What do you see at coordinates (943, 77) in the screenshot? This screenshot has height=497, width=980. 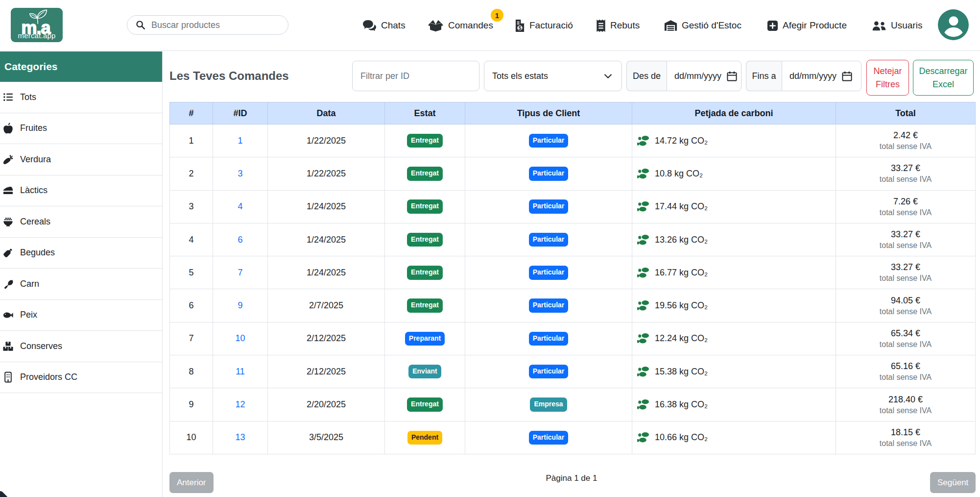 I see `download-excel-button: DescarregarExcel` at bounding box center [943, 77].